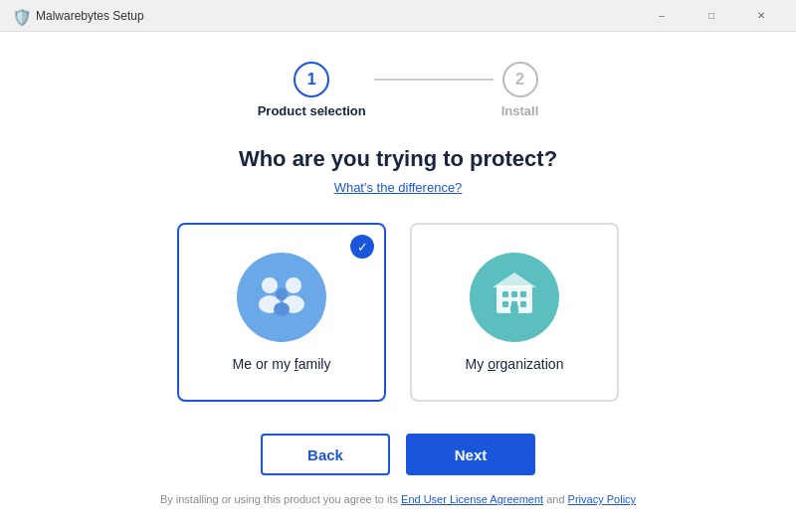 The height and width of the screenshot is (532, 796). What do you see at coordinates (514, 297) in the screenshot?
I see `org-icon-wrap` at bounding box center [514, 297].